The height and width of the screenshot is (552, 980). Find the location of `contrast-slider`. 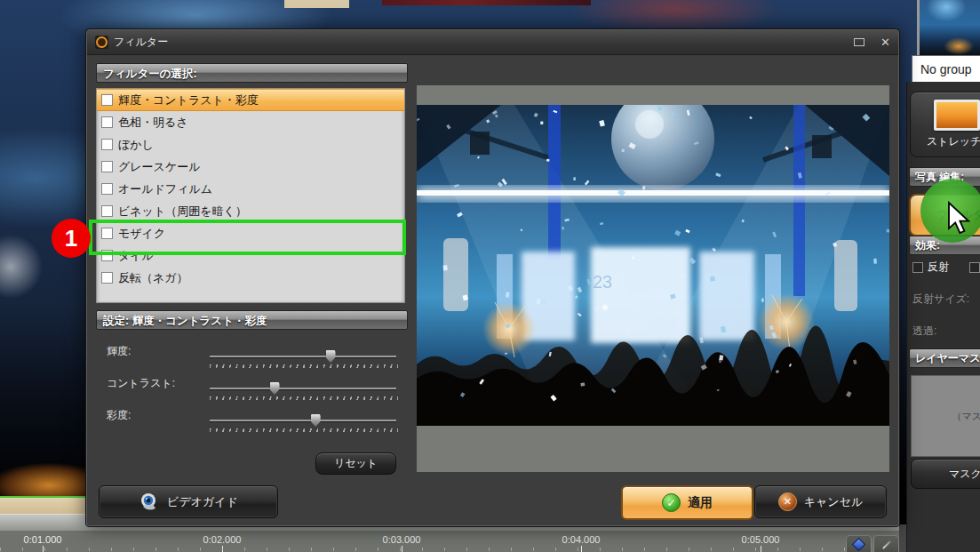

contrast-slider is located at coordinates (303, 388).